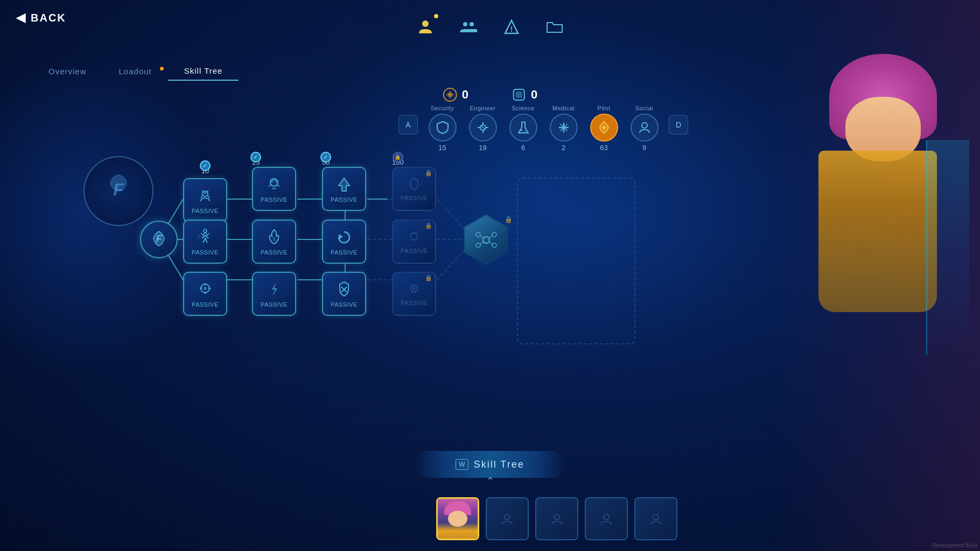 This screenshot has width=980, height=551. I want to click on milestone-10: ✓ 10 Passive, so click(205, 195).